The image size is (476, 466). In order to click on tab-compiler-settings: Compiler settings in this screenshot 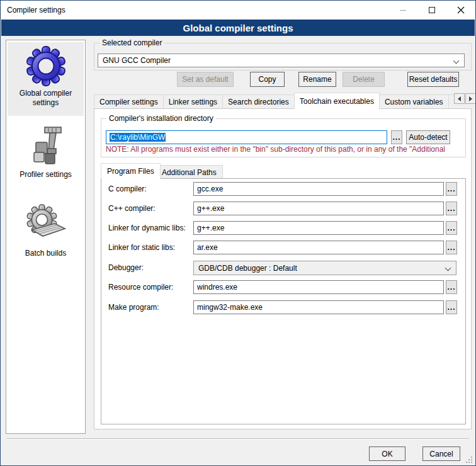, I will do `click(128, 101)`.